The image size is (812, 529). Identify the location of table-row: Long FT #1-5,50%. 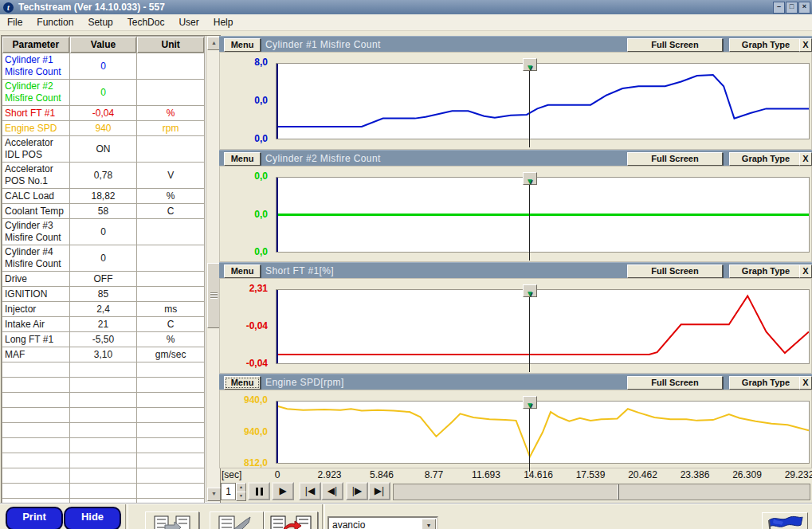
(104, 339).